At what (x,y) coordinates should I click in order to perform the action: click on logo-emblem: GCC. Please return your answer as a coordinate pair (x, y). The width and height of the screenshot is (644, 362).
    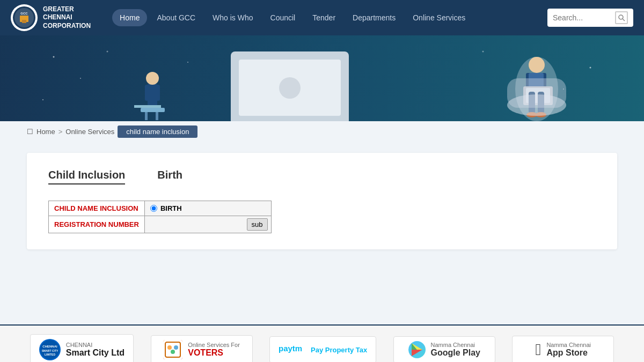
    Looking at the image, I should click on (24, 18).